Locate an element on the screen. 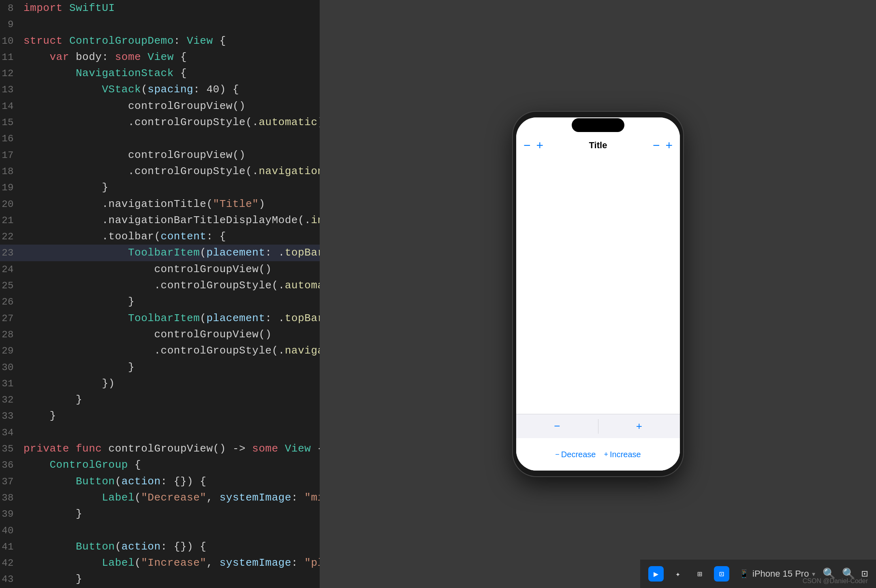  line-number: 35 is located at coordinates (11, 449).